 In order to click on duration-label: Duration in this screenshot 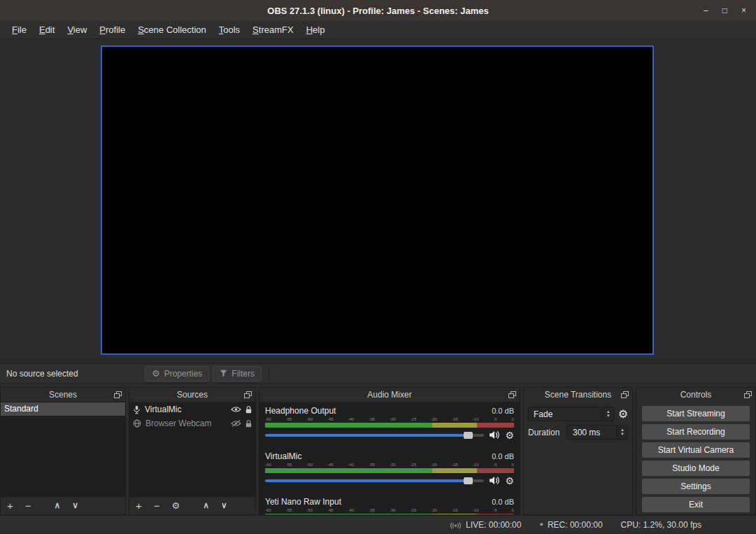, I will do `click(544, 433)`.